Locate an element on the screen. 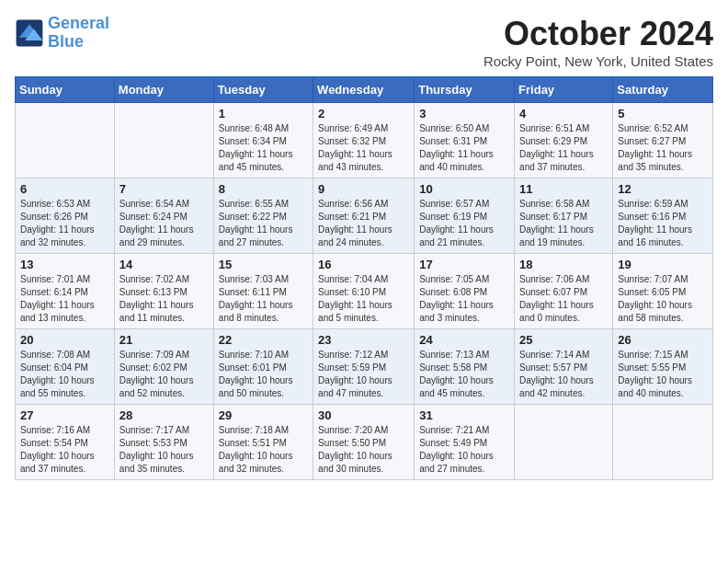 The width and height of the screenshot is (728, 563). day-number: 12 is located at coordinates (663, 190).